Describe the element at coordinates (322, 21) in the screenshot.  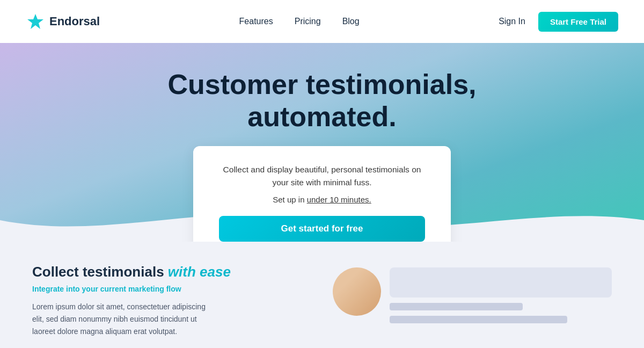
I see `navbar: Endorsal Features Pricing Blog Sign In S…` at that location.